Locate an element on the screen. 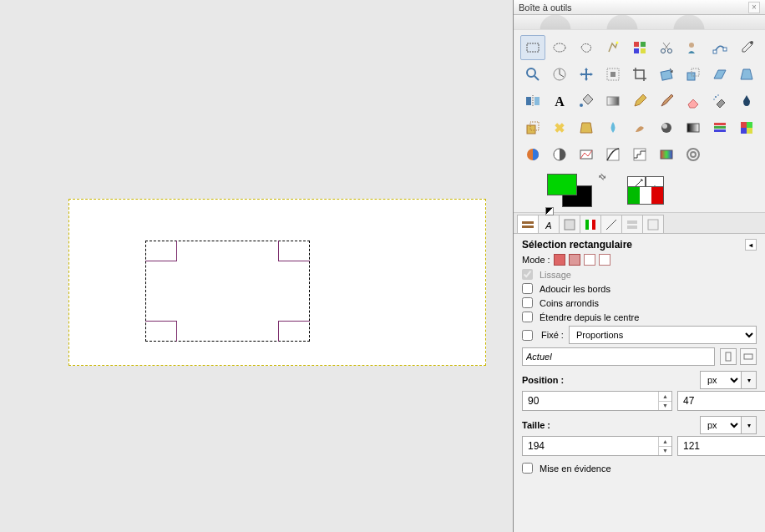  tool-smudge is located at coordinates (640, 128).